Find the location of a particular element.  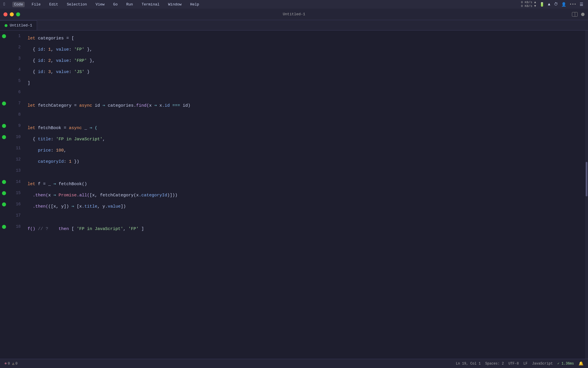

code-token: .id is located at coordinates (167, 106).